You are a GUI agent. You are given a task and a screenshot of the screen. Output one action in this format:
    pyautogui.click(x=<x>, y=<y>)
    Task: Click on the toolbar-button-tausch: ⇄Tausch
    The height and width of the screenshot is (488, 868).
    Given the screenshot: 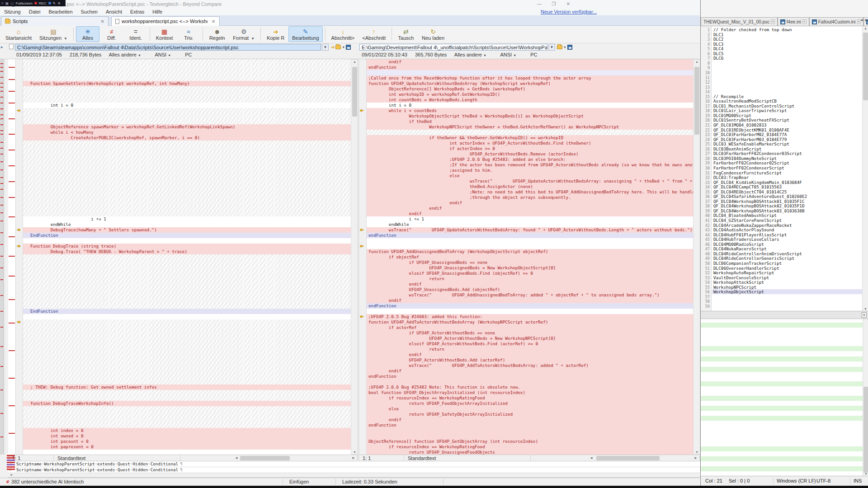 What is the action you would take?
    pyautogui.click(x=406, y=34)
    